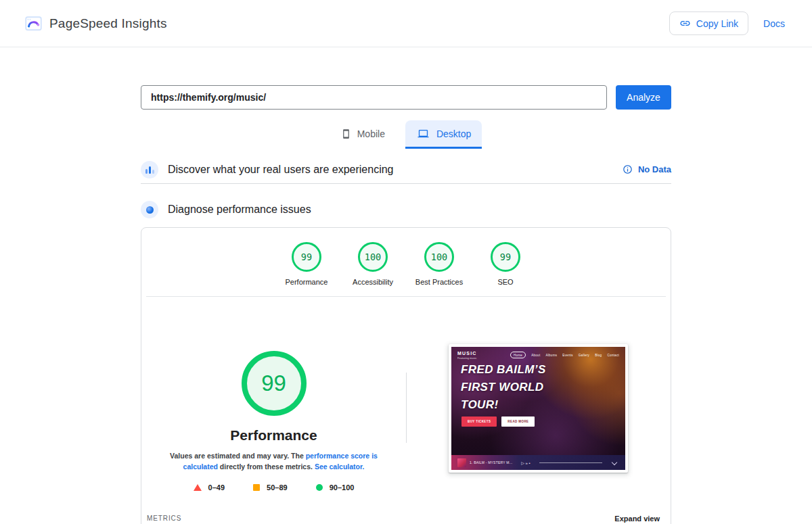  I want to click on note-text-1: Values are estimated and may vary. The, so click(238, 456).